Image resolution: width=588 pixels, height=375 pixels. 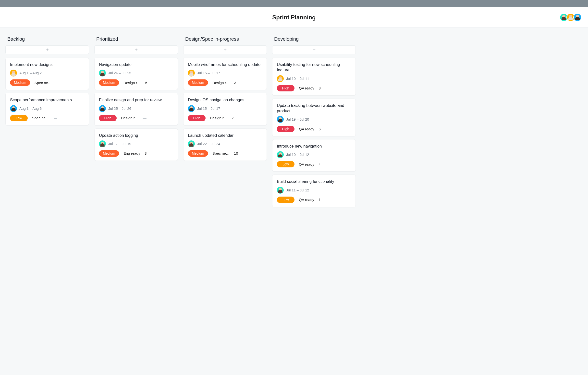 I want to click on task-meta: Jul 19 – Jul 20, so click(x=314, y=119).